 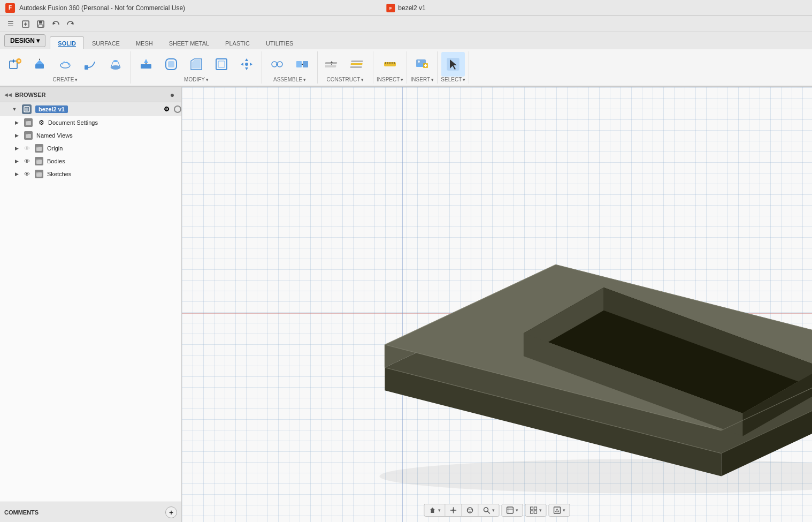 What do you see at coordinates (432, 80) in the screenshot?
I see `insert-chevron: ▾` at bounding box center [432, 80].